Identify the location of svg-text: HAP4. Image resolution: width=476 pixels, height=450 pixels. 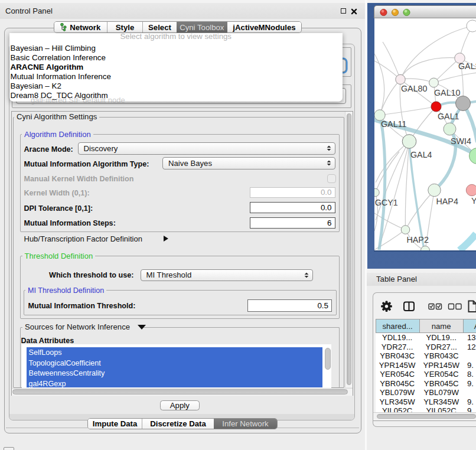
(448, 201).